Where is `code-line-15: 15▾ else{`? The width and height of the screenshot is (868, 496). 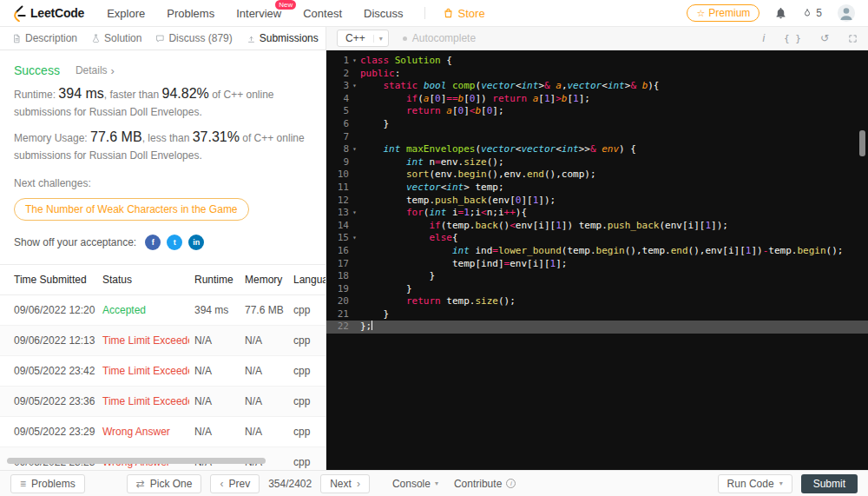
code-line-15: 15▾ else{ is located at coordinates (597, 238).